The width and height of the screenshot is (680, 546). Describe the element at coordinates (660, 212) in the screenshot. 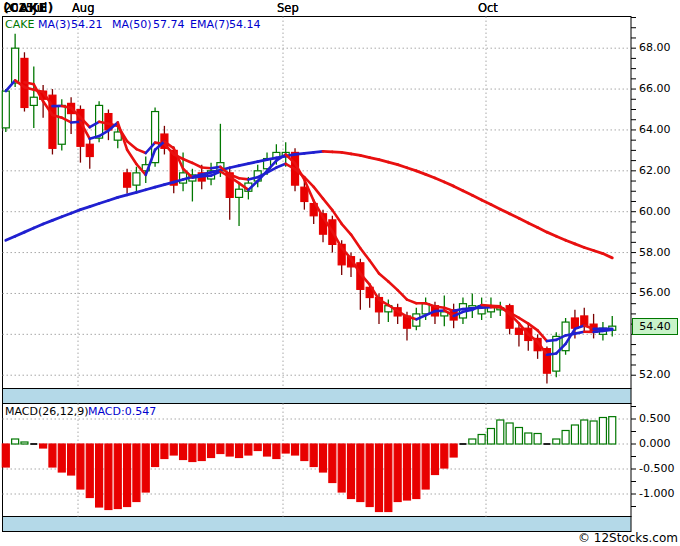

I see `price-axis-label: 60.00` at that location.